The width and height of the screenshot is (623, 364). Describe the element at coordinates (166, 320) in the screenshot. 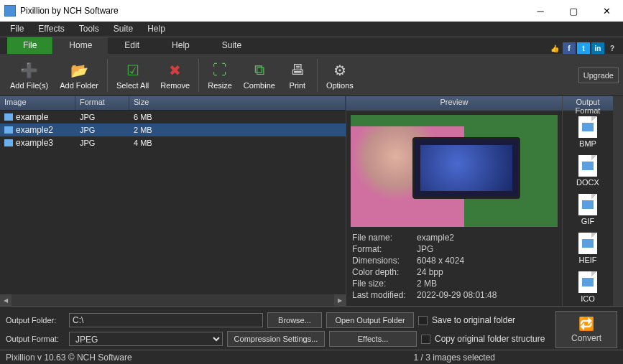

I see `output-folder-input` at that location.